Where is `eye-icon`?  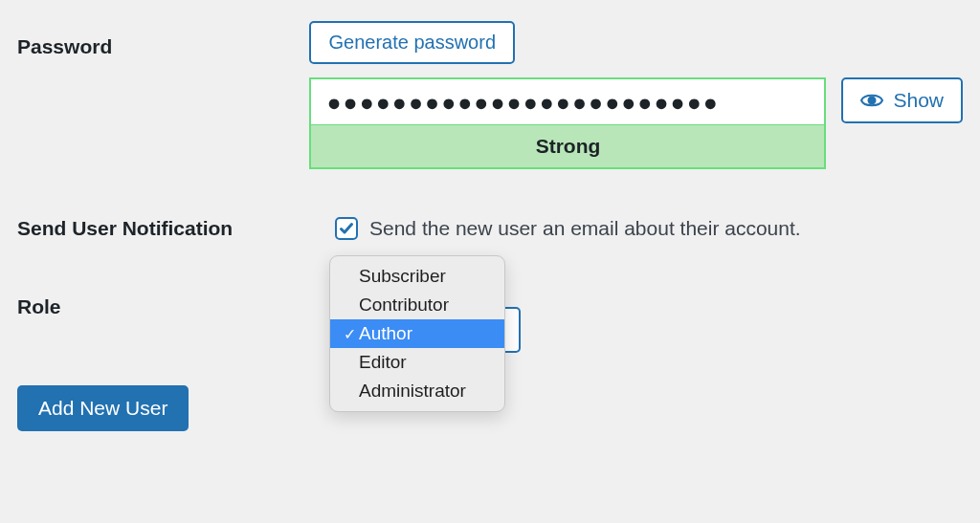 eye-icon is located at coordinates (872, 100).